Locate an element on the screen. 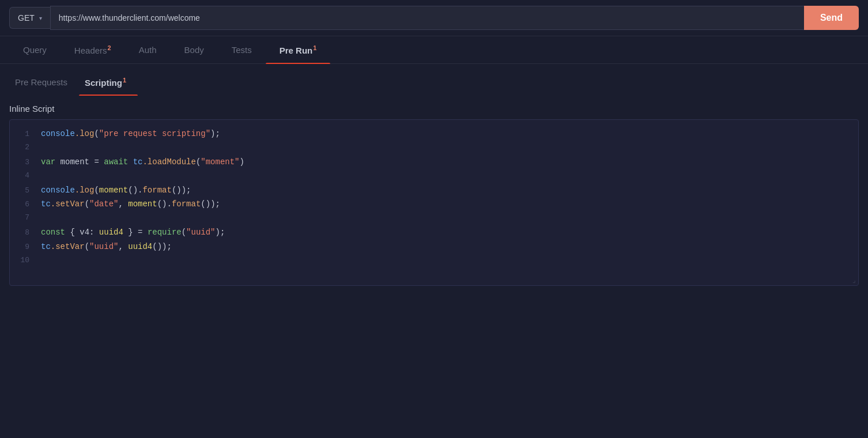  main-tab-bar: Query Headers2 Auth Body Tests Pre Run1 is located at coordinates (434, 50).